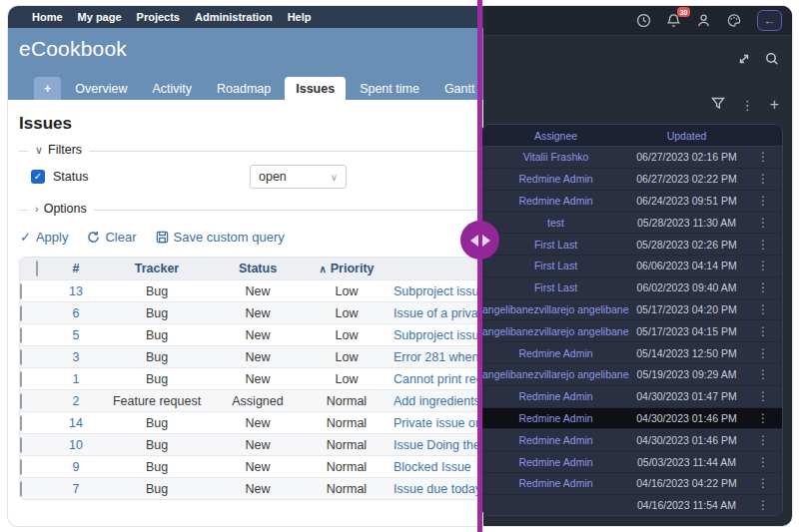 This screenshot has width=799, height=532. Describe the element at coordinates (703, 20) in the screenshot. I see `user-icon` at that location.